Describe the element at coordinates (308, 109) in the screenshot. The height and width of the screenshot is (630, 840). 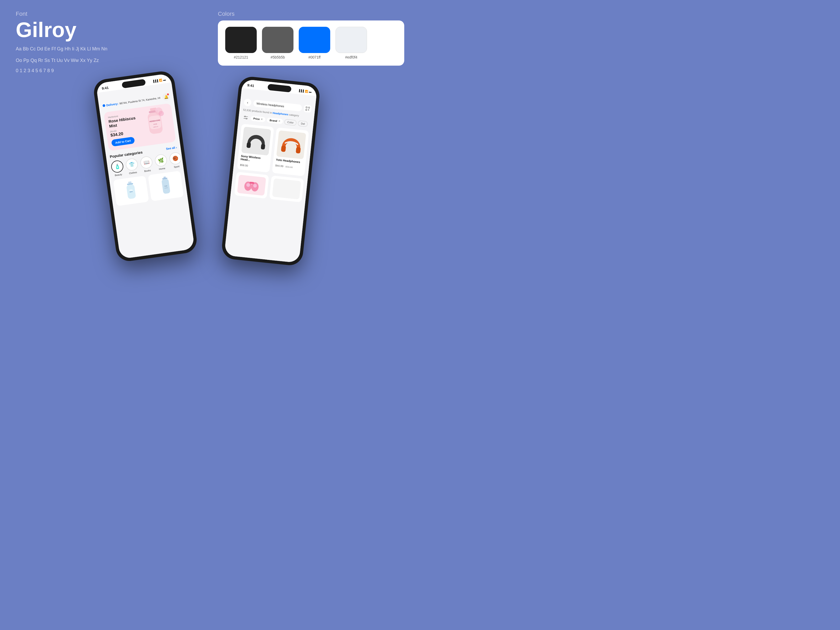
I see `scan-icon` at that location.